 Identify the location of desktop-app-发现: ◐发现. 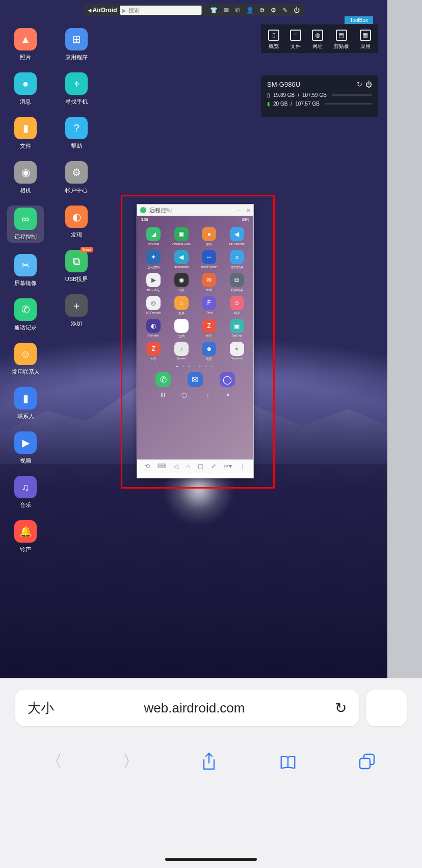
(76, 222).